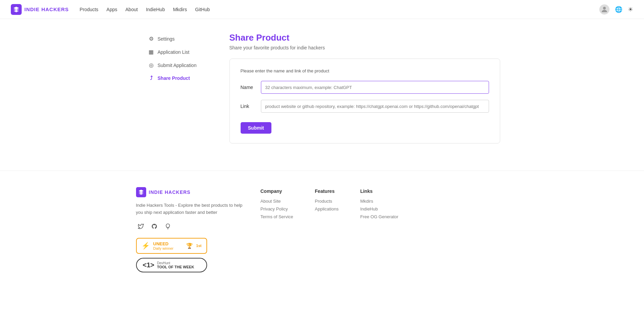  I want to click on trophy-icon: 🏆, so click(190, 246).